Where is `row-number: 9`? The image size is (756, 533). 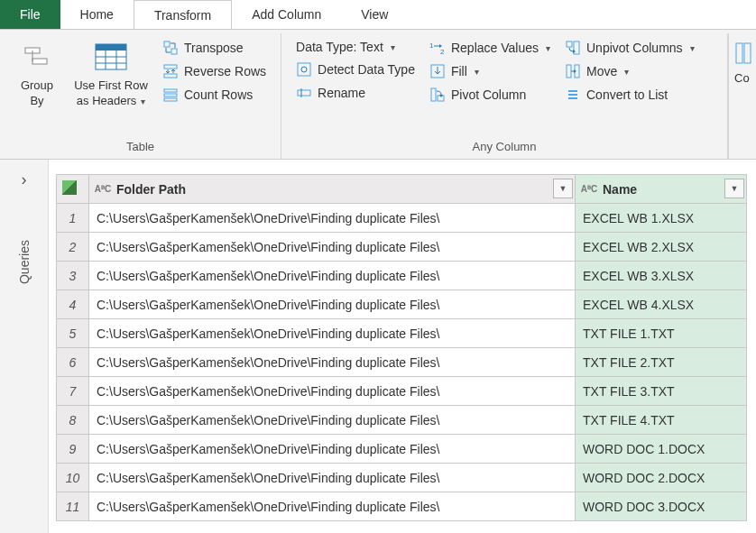
row-number: 9 is located at coordinates (73, 449).